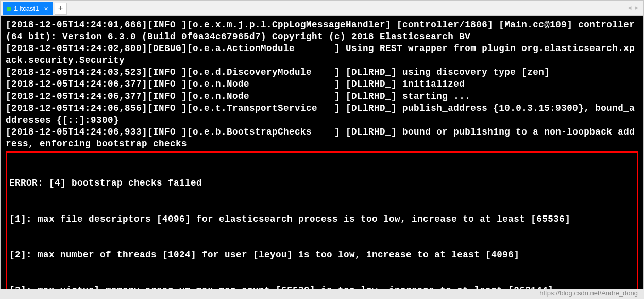  Describe the element at coordinates (28, 9) in the screenshot. I see `tab-itcast1: 1 itcast1 ×` at that location.